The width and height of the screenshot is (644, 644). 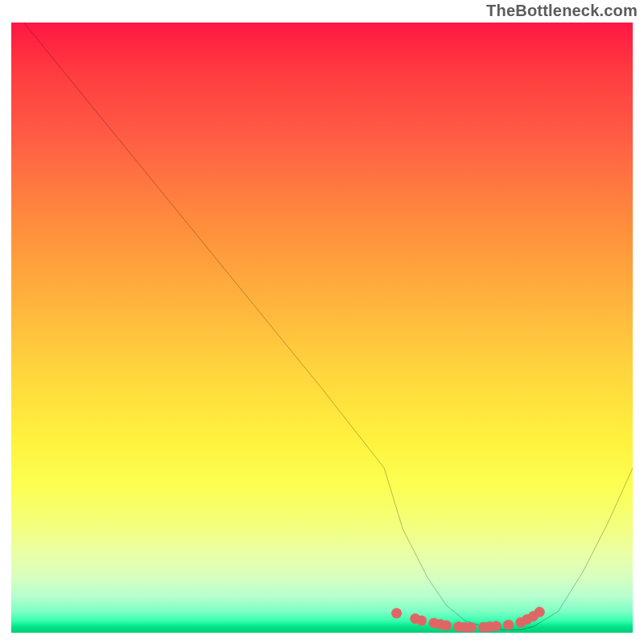 I want to click on valley-dots, so click(x=469, y=620).